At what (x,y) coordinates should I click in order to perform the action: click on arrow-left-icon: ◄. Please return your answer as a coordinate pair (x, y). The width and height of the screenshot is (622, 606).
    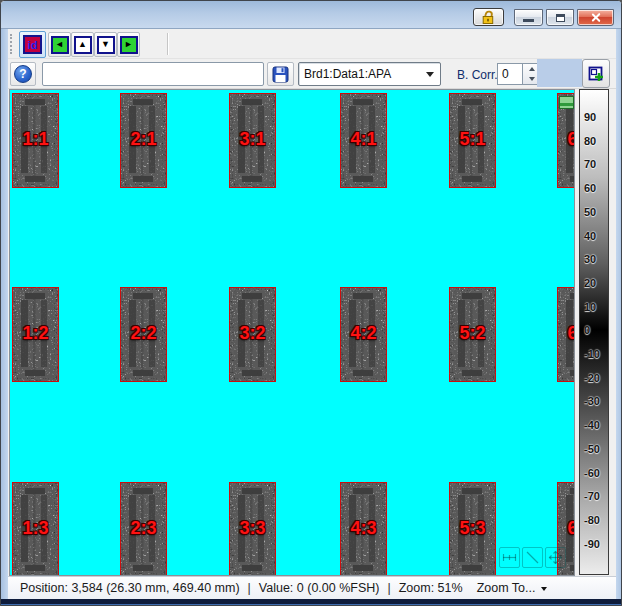
    Looking at the image, I should click on (60, 45).